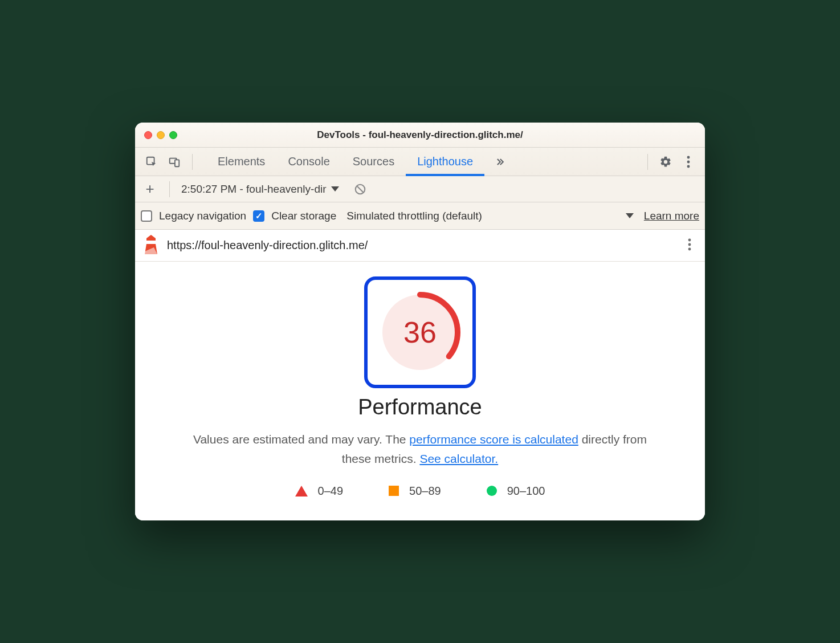 This screenshot has width=840, height=643. Describe the element at coordinates (690, 246) in the screenshot. I see `report-menu-icon` at that location.